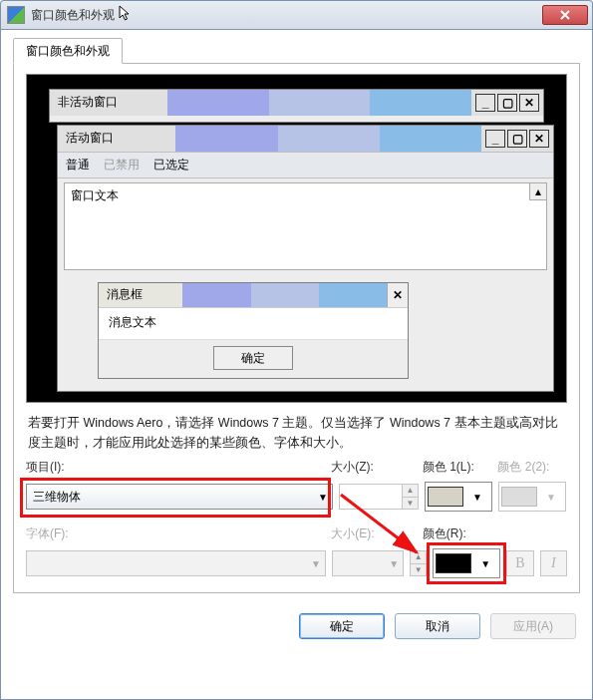 This screenshot has height=700, width=593. What do you see at coordinates (305, 226) in the screenshot?
I see `preview-textarea: 窗口文本 ▴` at bounding box center [305, 226].